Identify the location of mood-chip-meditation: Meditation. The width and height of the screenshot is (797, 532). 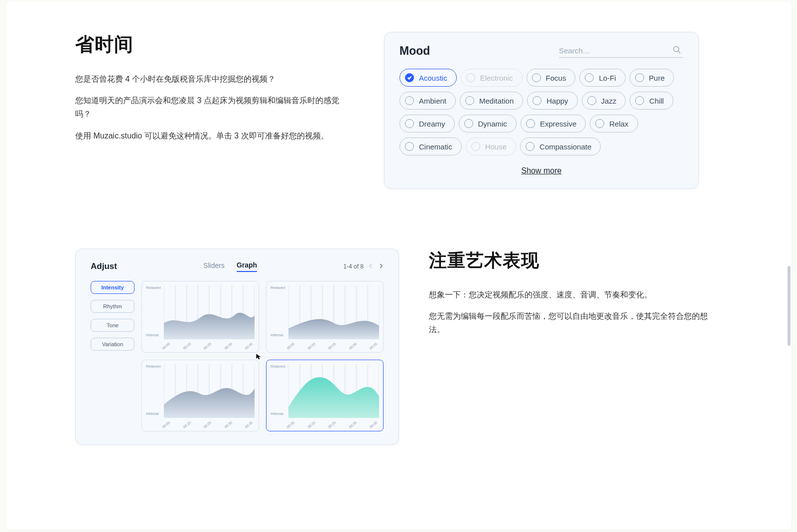
(491, 101).